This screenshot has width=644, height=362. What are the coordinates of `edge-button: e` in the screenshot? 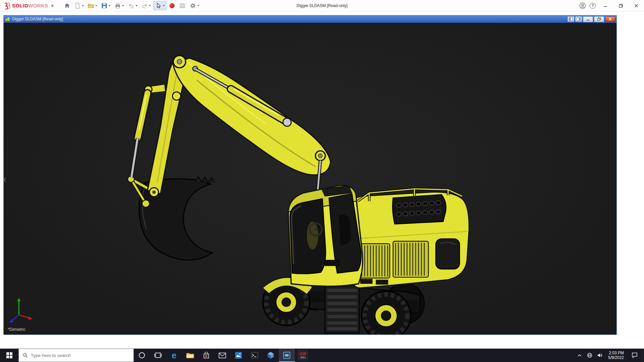 It's located at (174, 355).